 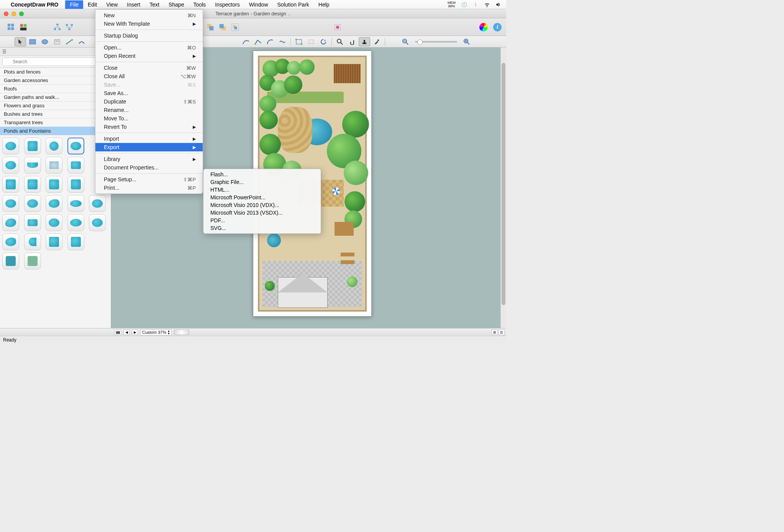 What do you see at coordinates (487, 5) in the screenshot?
I see `wifi-icon` at bounding box center [487, 5].